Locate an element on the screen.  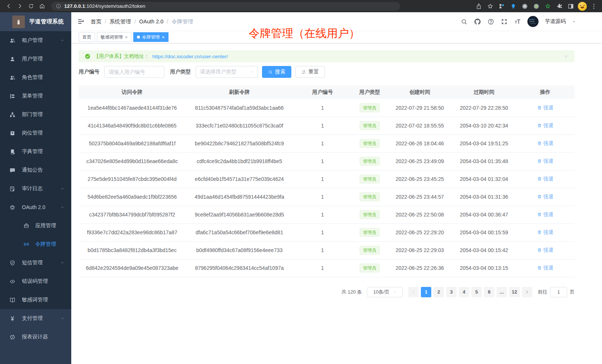
sidebar-item-错误码管理: 错误码管理 is located at coordinates (36, 281).